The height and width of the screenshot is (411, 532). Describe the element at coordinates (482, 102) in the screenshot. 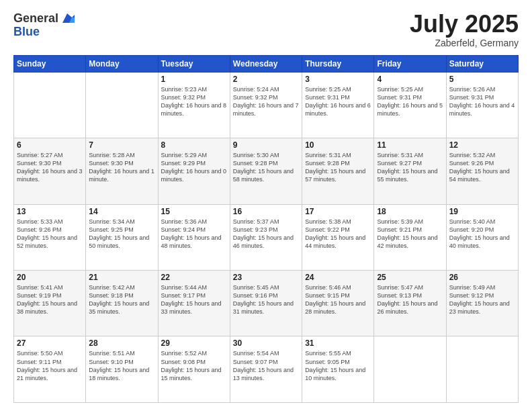

I see `day-detail: Sunrise: 5:26 AMSunset: 9:31 PMDaylight:…` at that location.